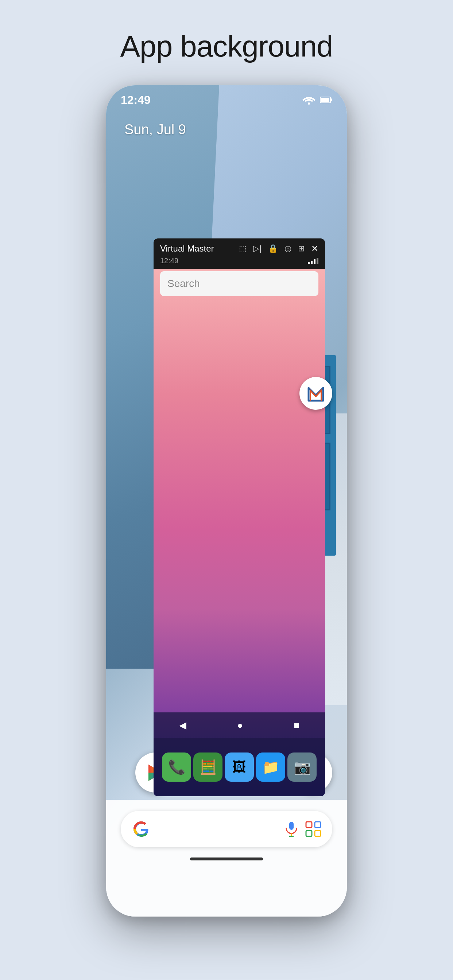  I want to click on status-icons, so click(317, 100).